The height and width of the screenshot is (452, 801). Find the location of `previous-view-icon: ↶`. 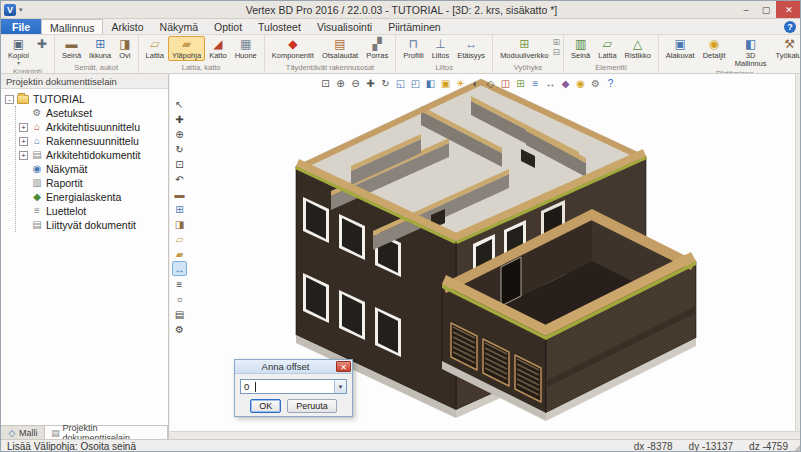

previous-view-icon: ↶ is located at coordinates (180, 178).